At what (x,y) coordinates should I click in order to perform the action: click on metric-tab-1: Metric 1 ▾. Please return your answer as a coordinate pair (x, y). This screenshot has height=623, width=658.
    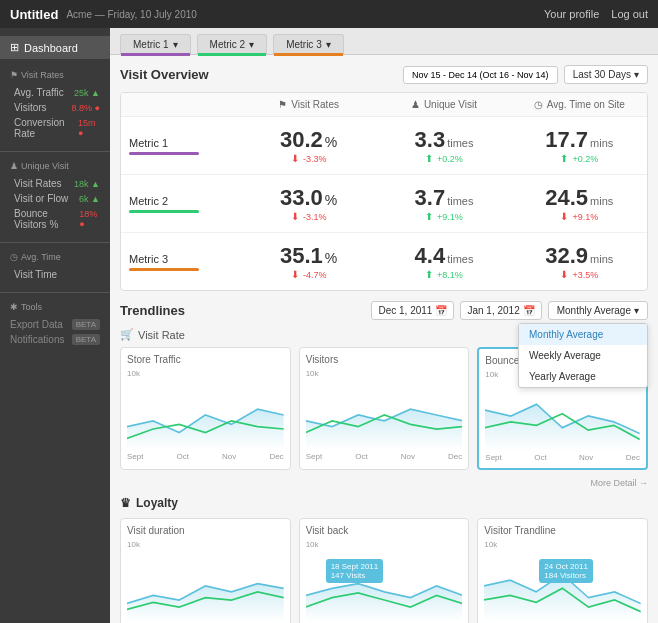
    Looking at the image, I should click on (156, 44).